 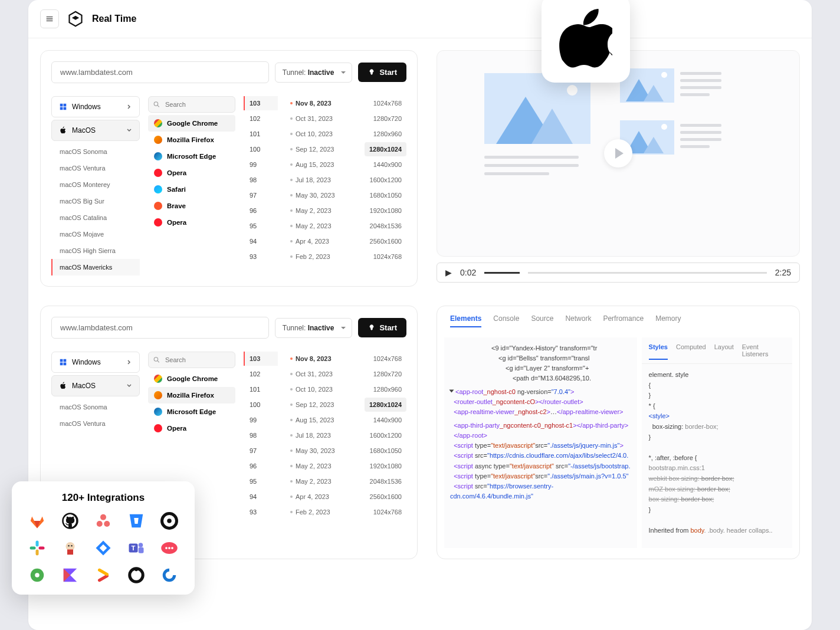 What do you see at coordinates (261, 165) in the screenshot?
I see `version-item: 99` at bounding box center [261, 165].